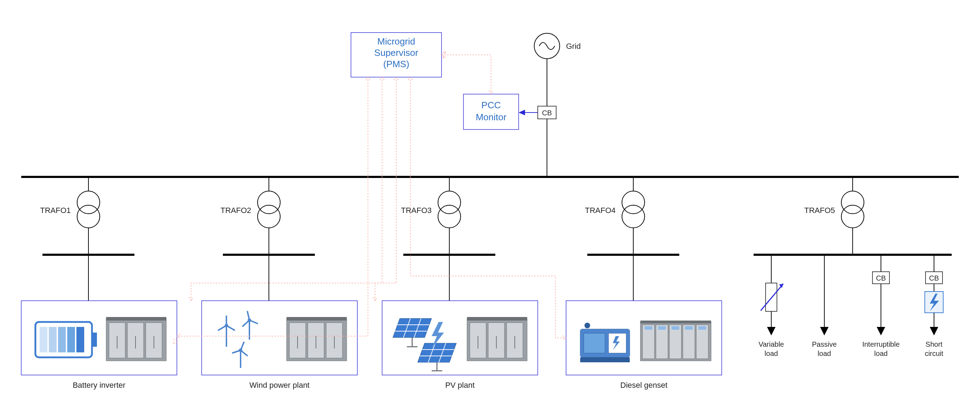 This screenshot has height=409, width=980. What do you see at coordinates (632, 239) in the screenshot?
I see `trafo4: TRAFO4` at bounding box center [632, 239].